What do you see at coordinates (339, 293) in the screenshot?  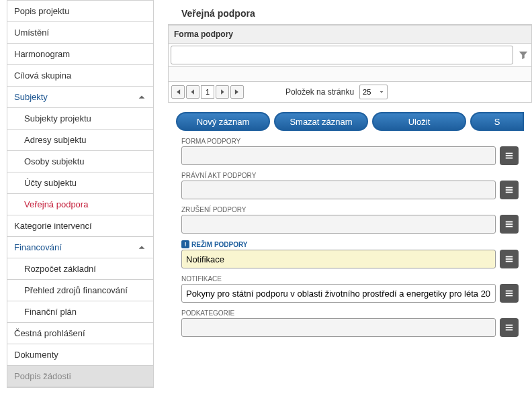 I see `notifikace-input` at bounding box center [339, 293].